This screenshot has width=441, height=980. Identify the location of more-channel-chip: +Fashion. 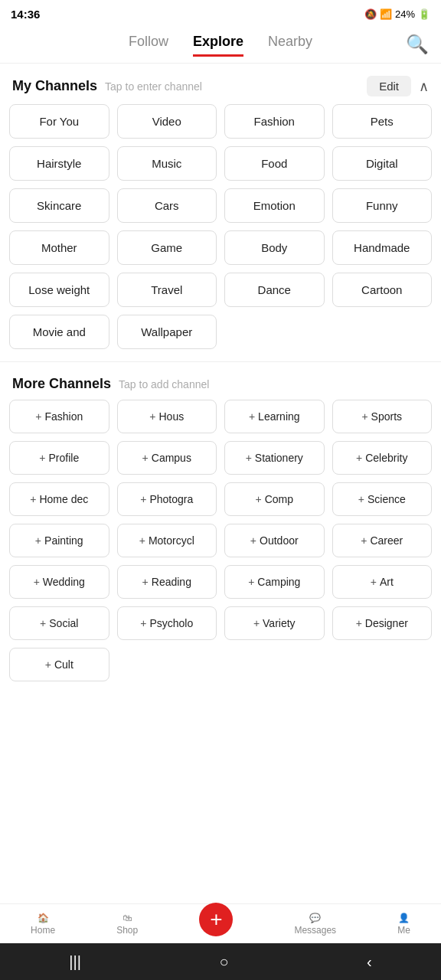
(60, 416).